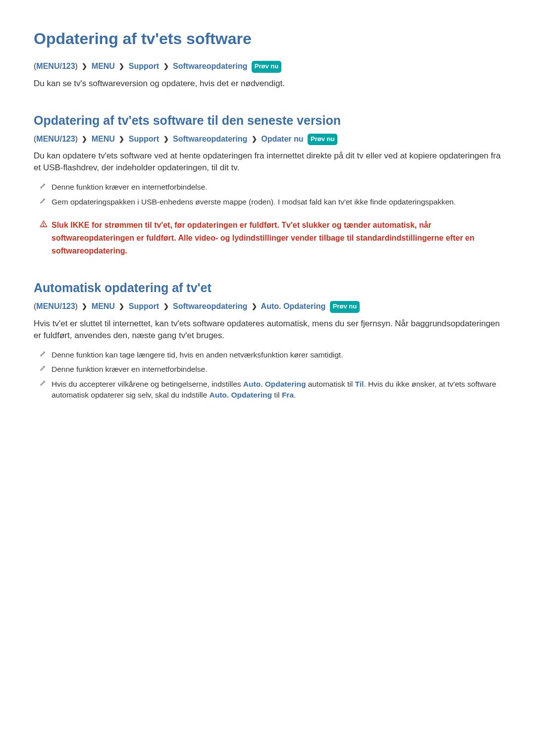  What do you see at coordinates (268, 66) in the screenshot?
I see `breadcrumb-software-update: (MENU/123) ❯ MENU ❯ Support ❯ Softwareop…` at bounding box center [268, 66].